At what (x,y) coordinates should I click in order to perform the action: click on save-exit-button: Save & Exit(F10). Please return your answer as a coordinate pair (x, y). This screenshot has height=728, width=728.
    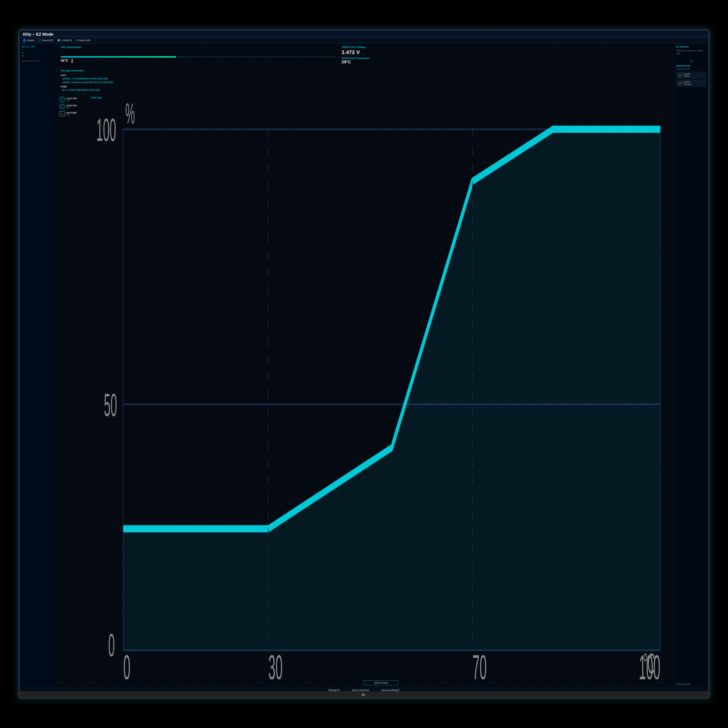
    Looking at the image, I should click on (361, 690).